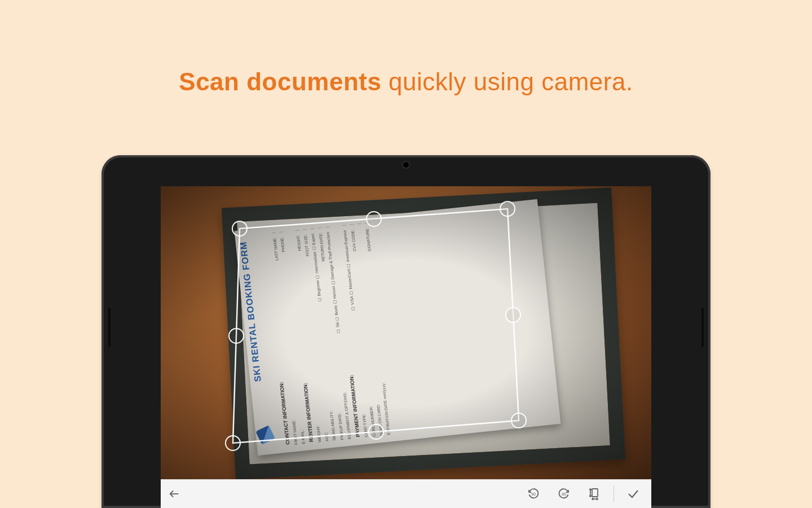  I want to click on crop-handle-tr, so click(508, 209).